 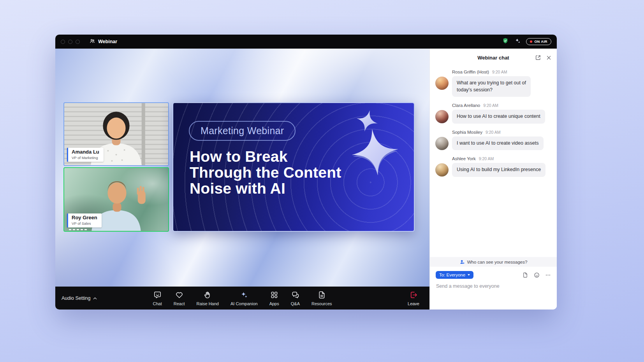 What do you see at coordinates (306, 42) in the screenshot?
I see `window-titlebar: Webinar` at bounding box center [306, 42].